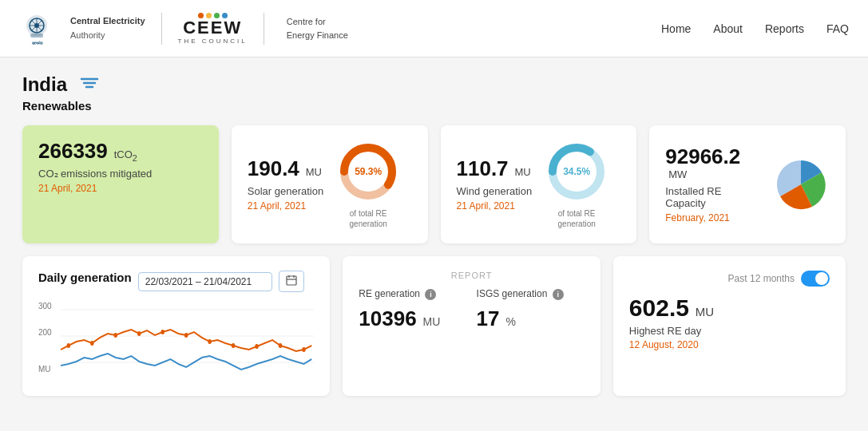 This screenshot has height=431, width=868. Describe the element at coordinates (815, 279) in the screenshot. I see `past-12-months-toggle` at that location.